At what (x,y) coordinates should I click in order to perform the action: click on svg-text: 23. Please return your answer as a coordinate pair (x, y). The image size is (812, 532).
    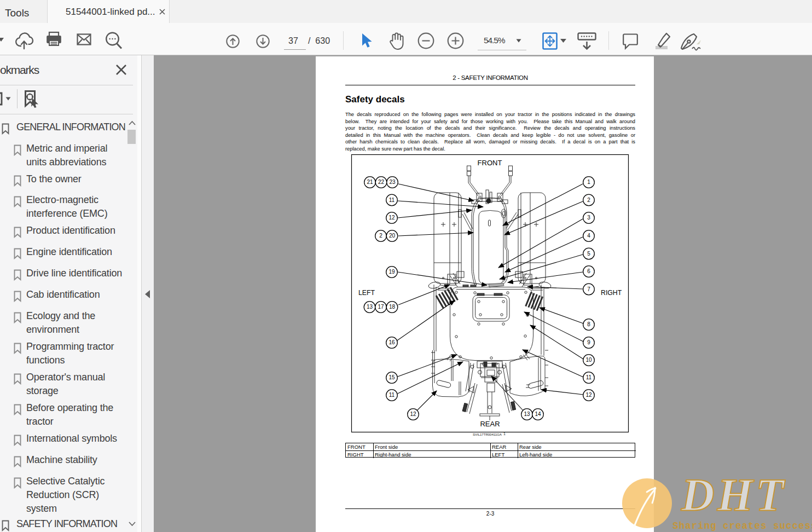
    Looking at the image, I should click on (392, 182).